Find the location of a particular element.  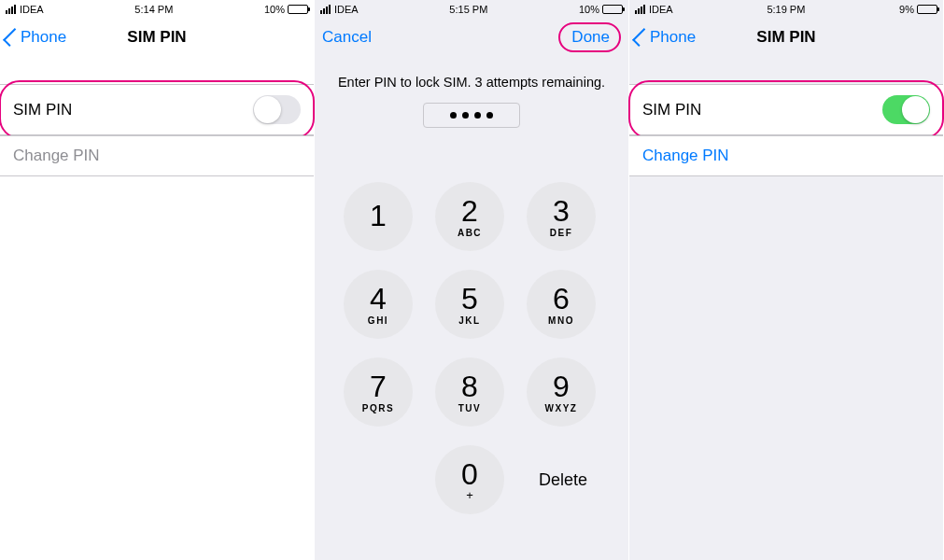

nav-bar: Cancel Done is located at coordinates (472, 37).